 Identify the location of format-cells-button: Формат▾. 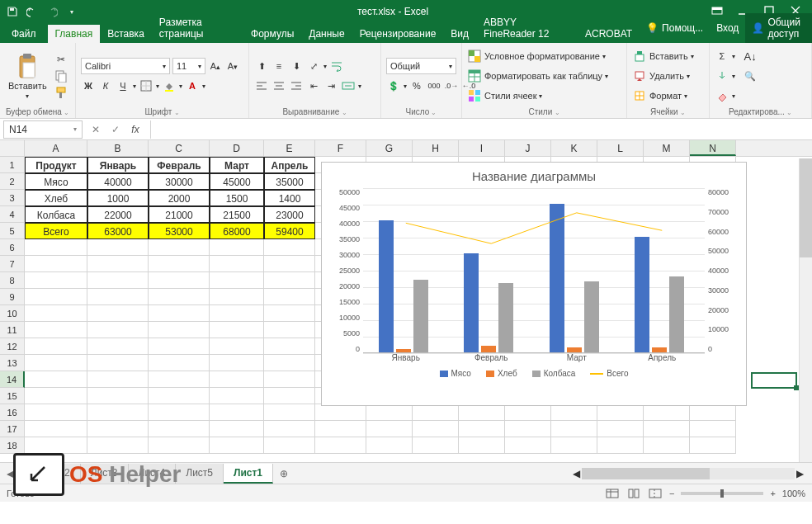
(668, 96).